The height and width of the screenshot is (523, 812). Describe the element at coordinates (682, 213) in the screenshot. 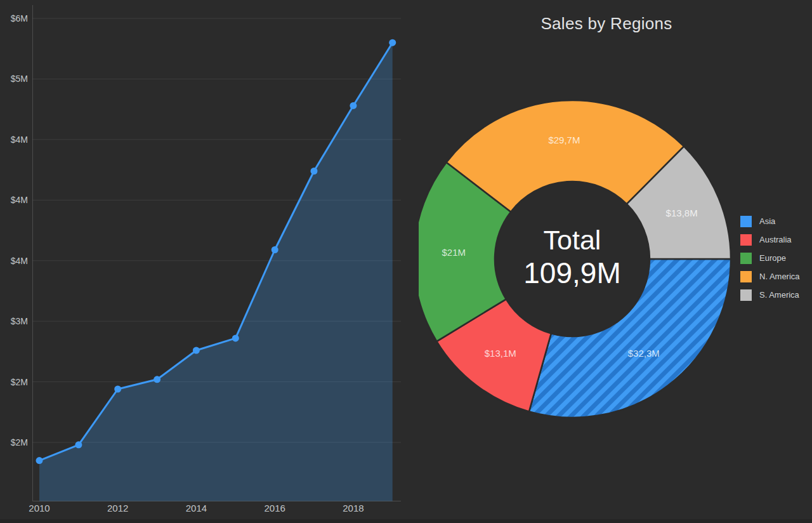

I see `pie-slice-label-s-america: $13,8M` at that location.